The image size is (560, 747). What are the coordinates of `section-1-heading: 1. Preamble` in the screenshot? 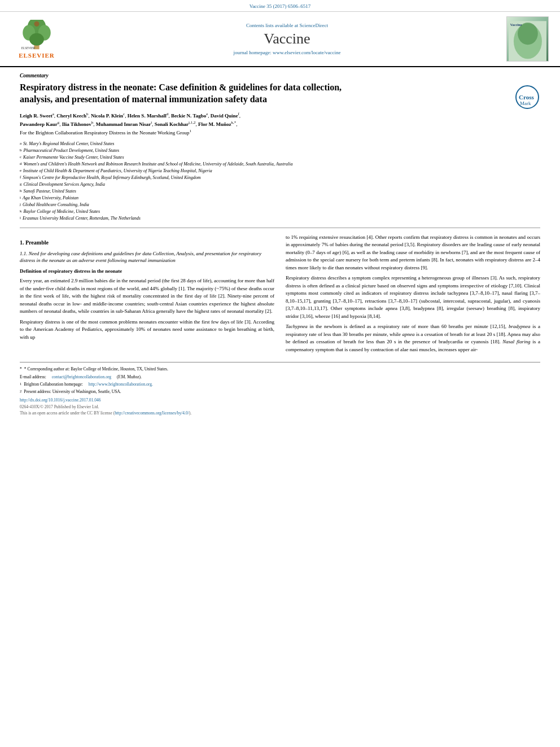 It's located at (147, 243).